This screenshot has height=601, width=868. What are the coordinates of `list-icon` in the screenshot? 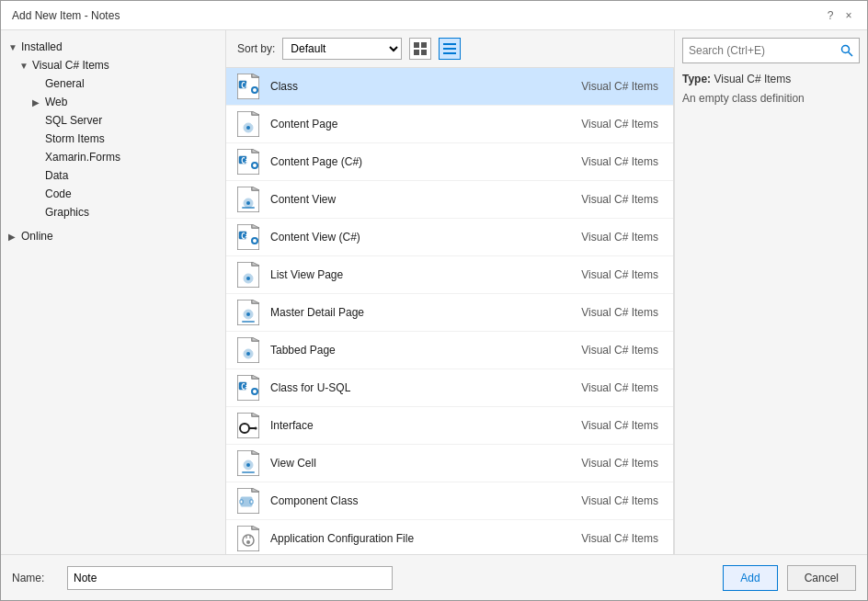 It's located at (450, 49).